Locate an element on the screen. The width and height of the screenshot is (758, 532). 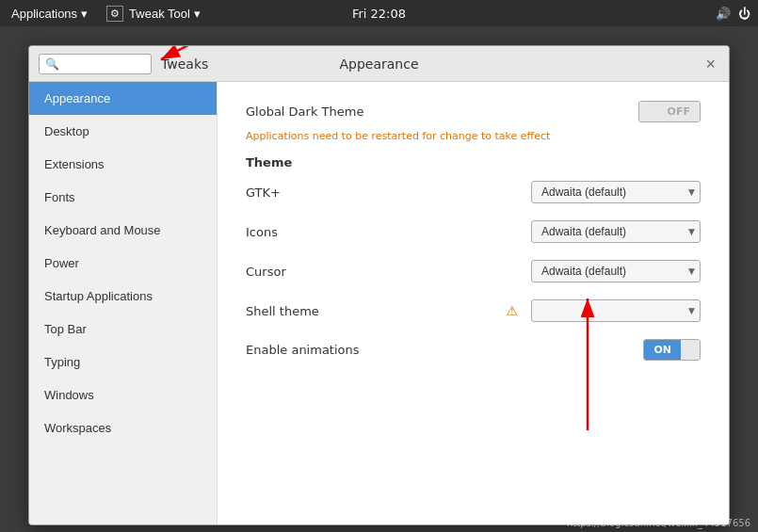
sidebar-item-typing: Typing is located at coordinates (122, 362).